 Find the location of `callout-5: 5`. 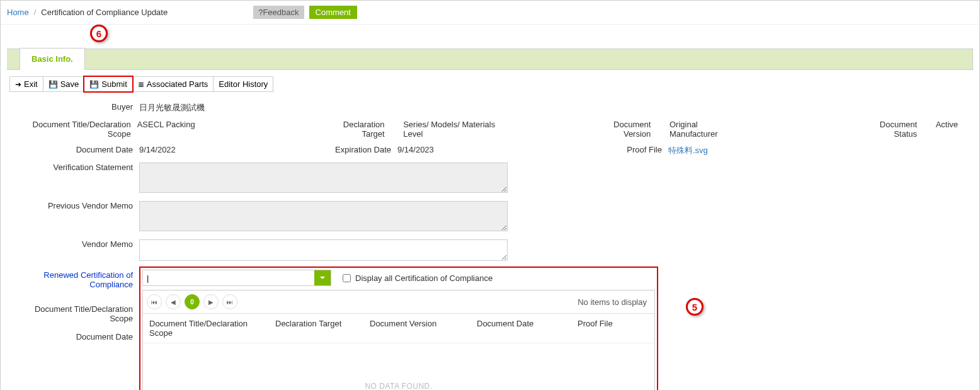

callout-5: 5 is located at coordinates (695, 307).